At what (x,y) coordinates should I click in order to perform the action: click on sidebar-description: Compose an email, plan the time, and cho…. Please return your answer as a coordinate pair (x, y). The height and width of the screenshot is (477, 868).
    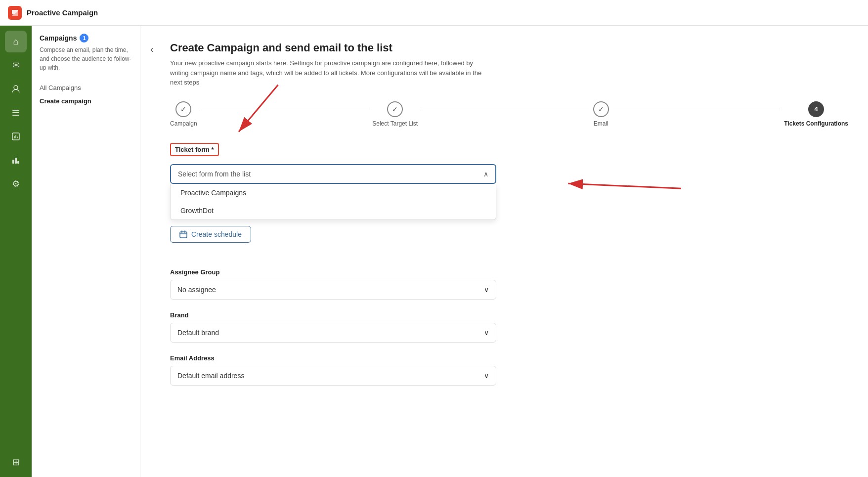
    Looking at the image, I should click on (86, 59).